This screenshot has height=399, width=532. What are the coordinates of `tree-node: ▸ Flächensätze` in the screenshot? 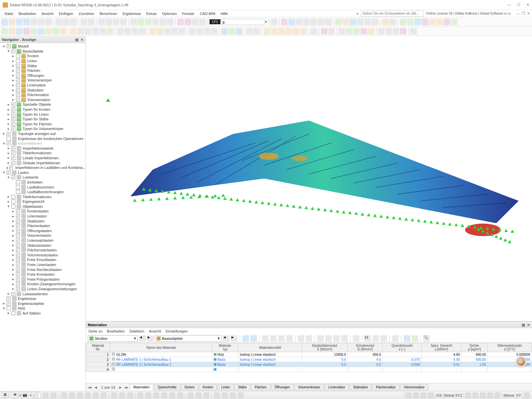 It's located at (43, 95).